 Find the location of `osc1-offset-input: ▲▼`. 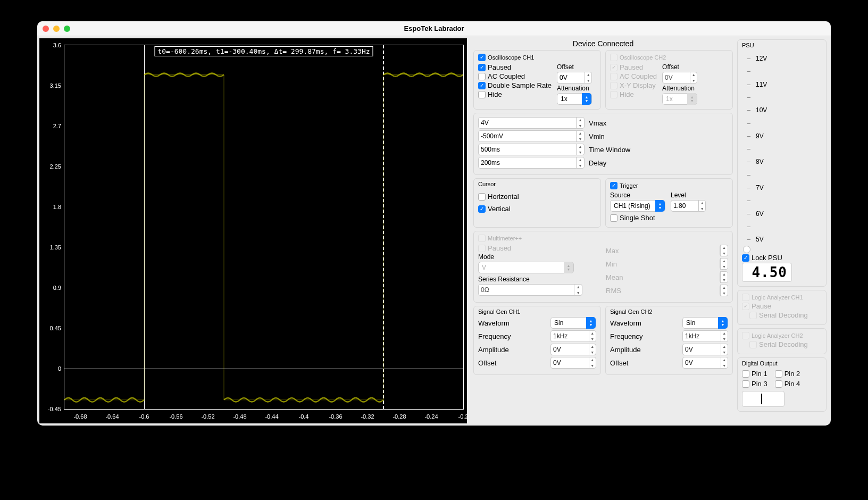

osc1-offset-input: ▲▼ is located at coordinates (574, 78).